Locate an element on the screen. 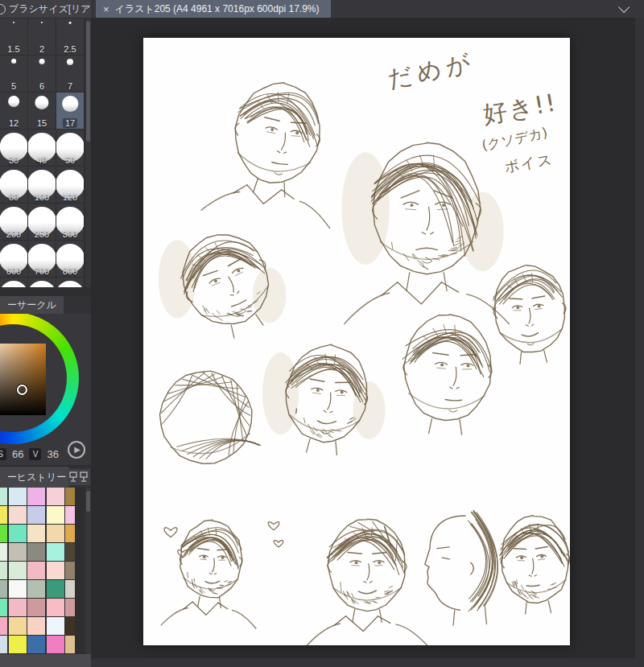 The height and width of the screenshot is (667, 644). brush-size-cell: 2.5 is located at coordinates (70, 37).